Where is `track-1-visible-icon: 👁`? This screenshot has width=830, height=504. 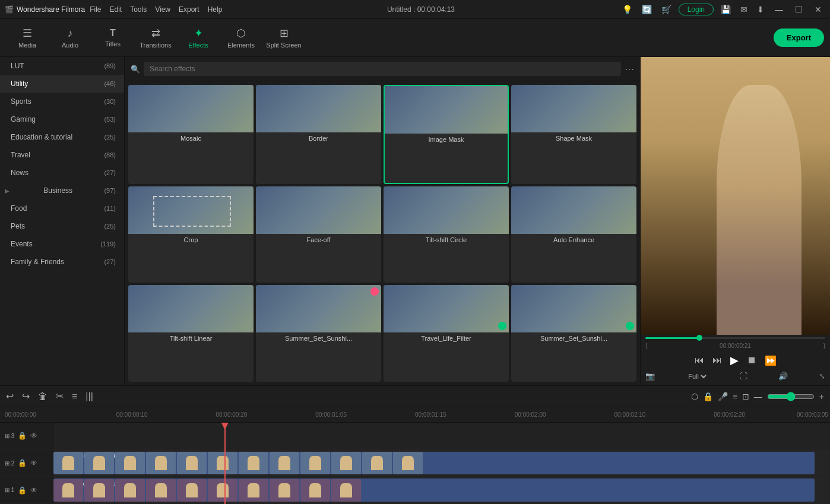 track-1-visible-icon: 👁 is located at coordinates (34, 490).